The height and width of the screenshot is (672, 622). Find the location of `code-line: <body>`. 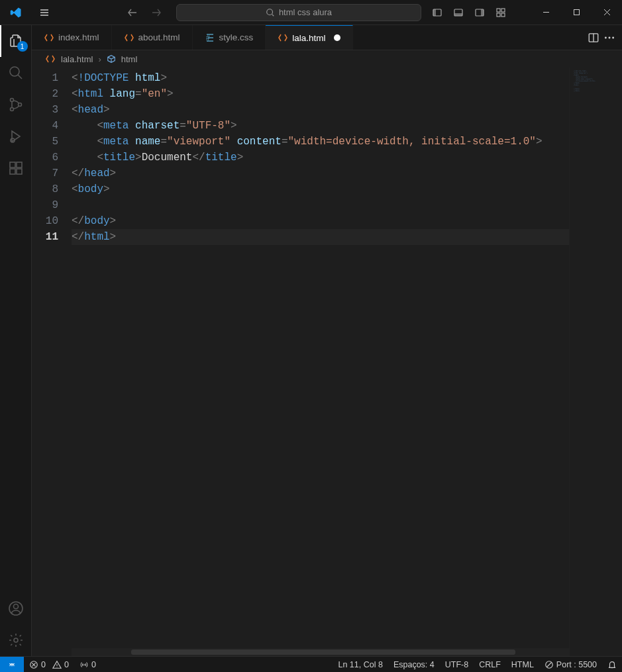

code-line: <body> is located at coordinates (321, 189).